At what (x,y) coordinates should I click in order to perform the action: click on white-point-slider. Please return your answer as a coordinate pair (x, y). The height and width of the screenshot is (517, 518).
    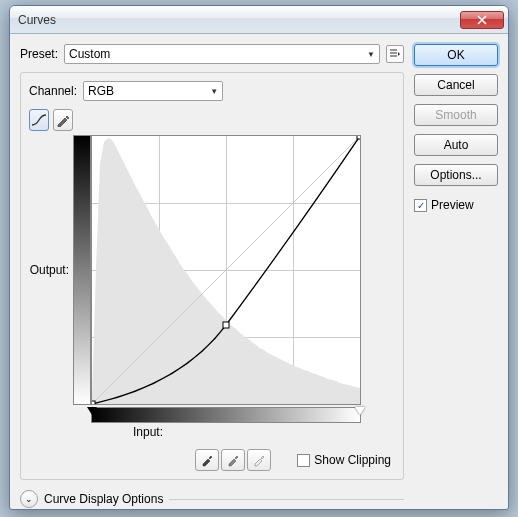
    Looking at the image, I should click on (360, 411).